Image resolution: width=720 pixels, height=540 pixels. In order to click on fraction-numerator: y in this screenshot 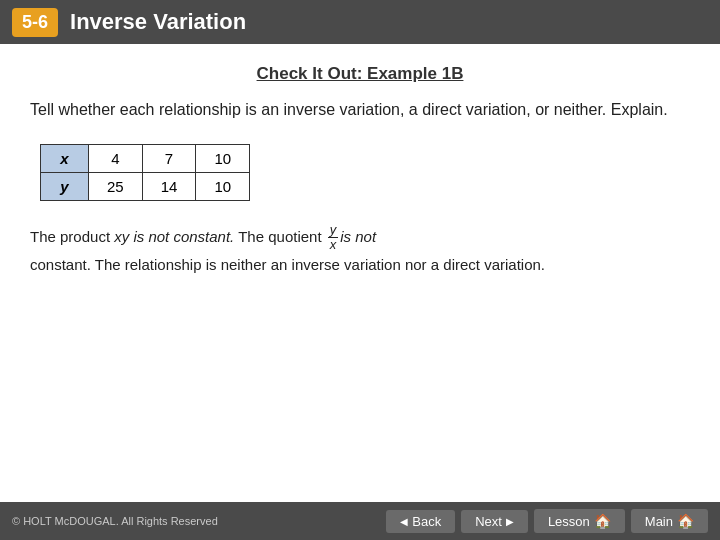, I will do `click(334, 230)`.